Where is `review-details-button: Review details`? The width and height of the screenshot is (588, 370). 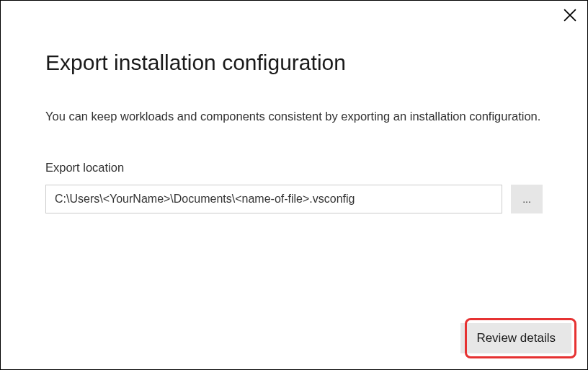 review-details-button: Review details is located at coordinates (516, 338).